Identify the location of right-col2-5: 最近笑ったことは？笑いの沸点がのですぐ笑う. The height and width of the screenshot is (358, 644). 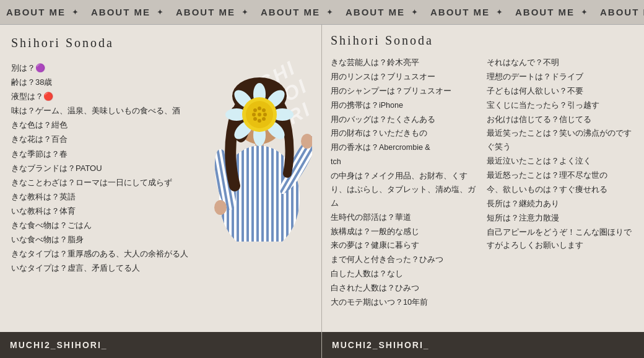
(562, 141).